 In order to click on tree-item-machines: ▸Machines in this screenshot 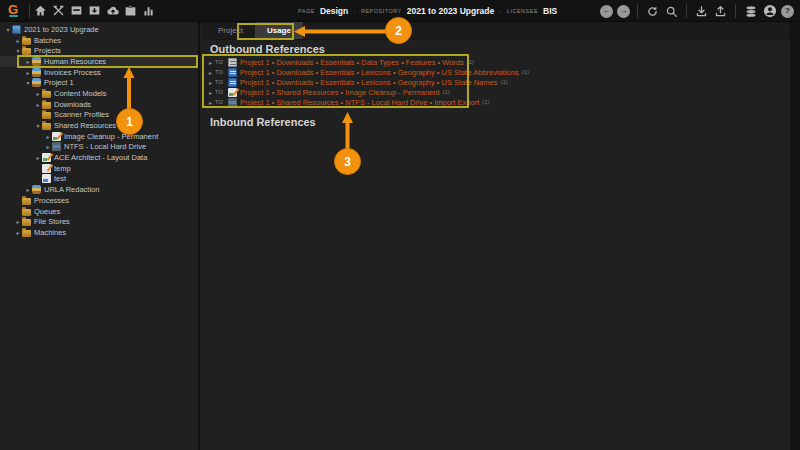, I will do `click(99, 232)`.